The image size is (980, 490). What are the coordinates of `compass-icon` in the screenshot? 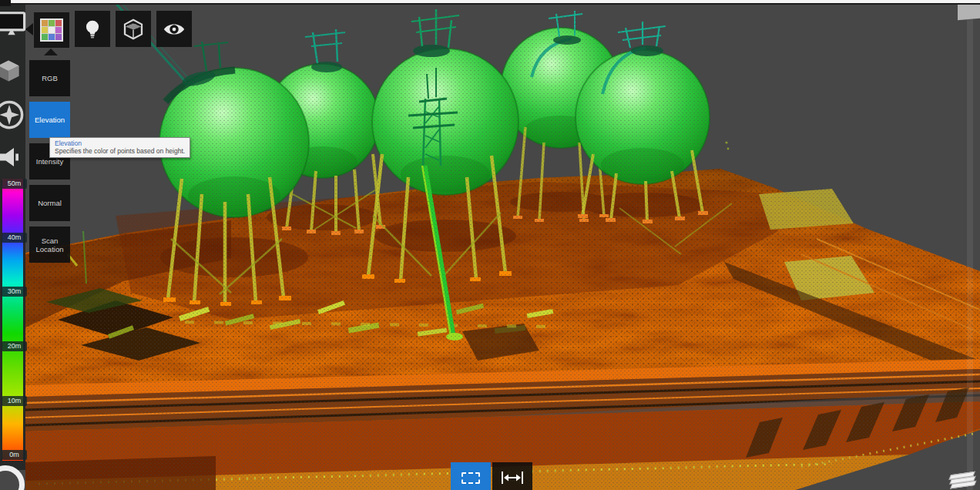 It's located at (12, 116).